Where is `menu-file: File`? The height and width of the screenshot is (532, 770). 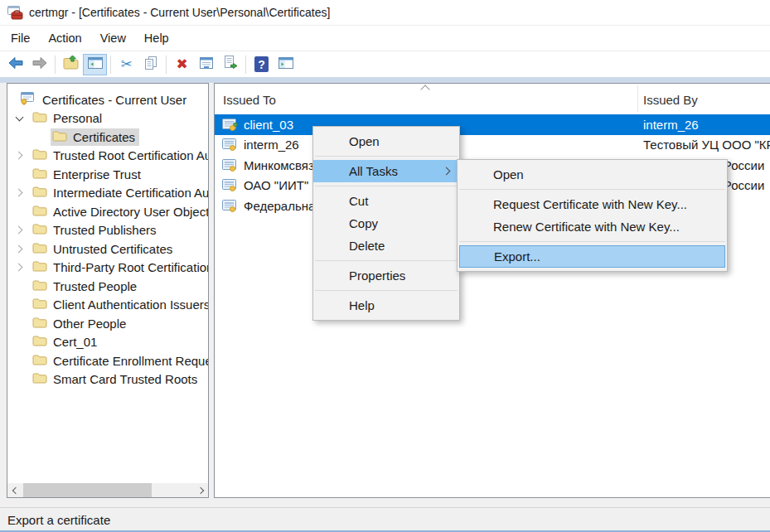 menu-file: File is located at coordinates (20, 38).